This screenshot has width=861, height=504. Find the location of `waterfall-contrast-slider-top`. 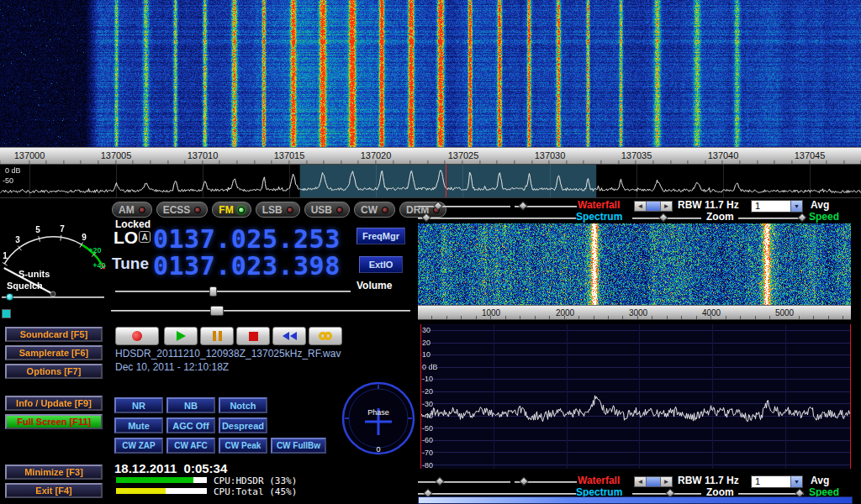

waterfall-contrast-slider-top is located at coordinates (546, 207).